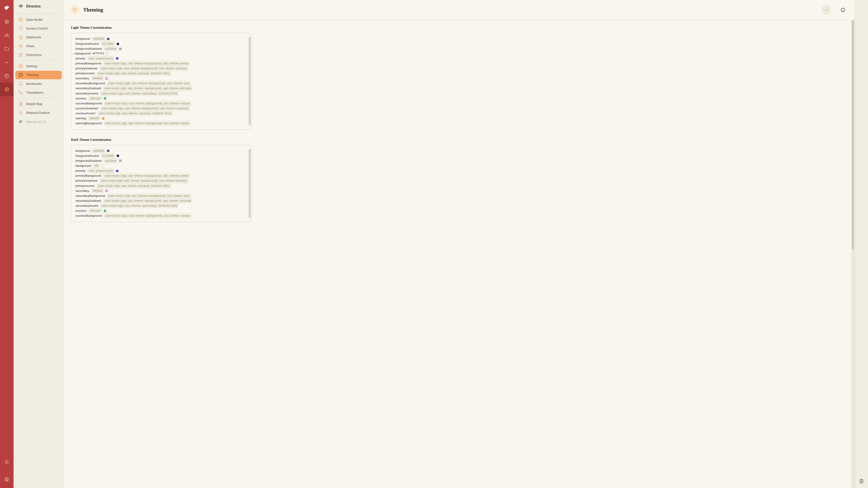  Describe the element at coordinates (162, 119) in the screenshot. I see `theme-property-warning: warning:#ffa439` at that location.